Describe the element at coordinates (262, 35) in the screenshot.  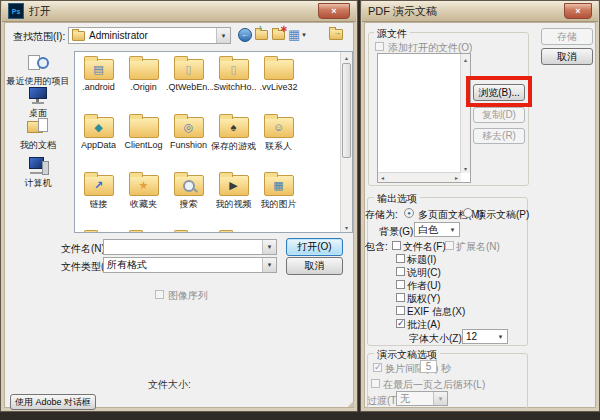
I see `up-one-level-button: ↑` at that location.